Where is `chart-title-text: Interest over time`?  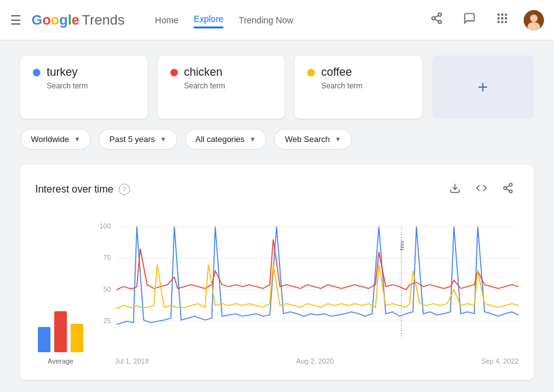 chart-title-text: Interest over time is located at coordinates (74, 189).